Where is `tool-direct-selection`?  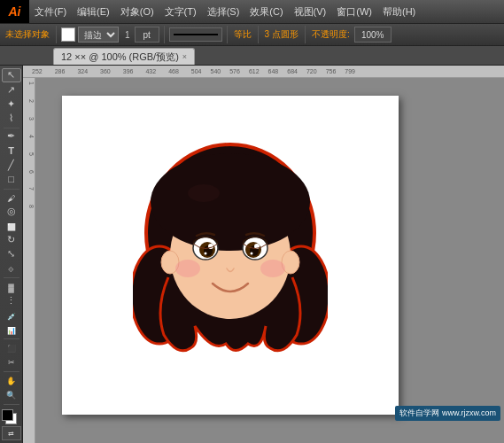 tool-direct-selection is located at coordinates (12, 90).